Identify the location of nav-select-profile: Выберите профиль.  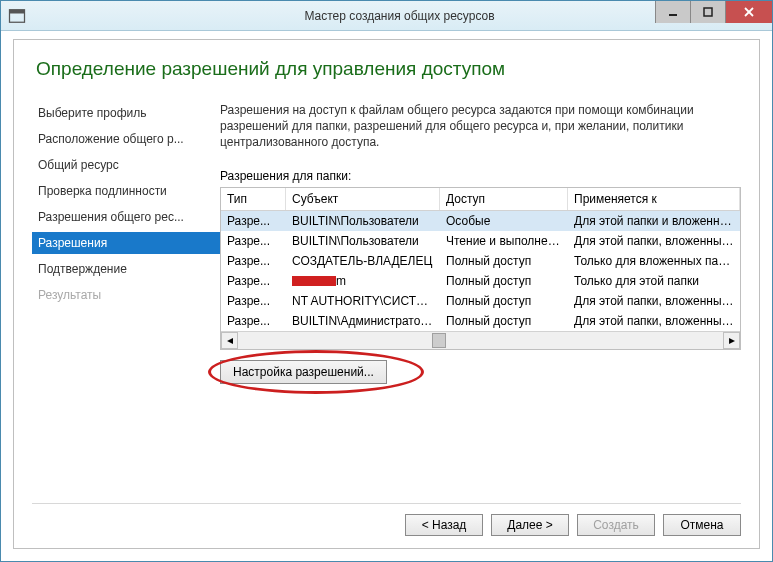
(126, 113).